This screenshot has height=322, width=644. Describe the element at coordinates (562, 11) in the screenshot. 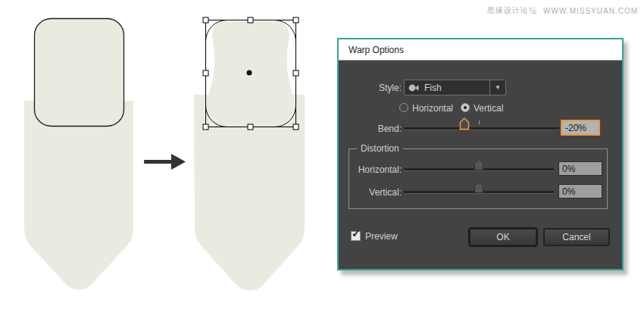

I see `watermark: 思缘设计论坛 WWW.MISSYUAN.COM` at that location.